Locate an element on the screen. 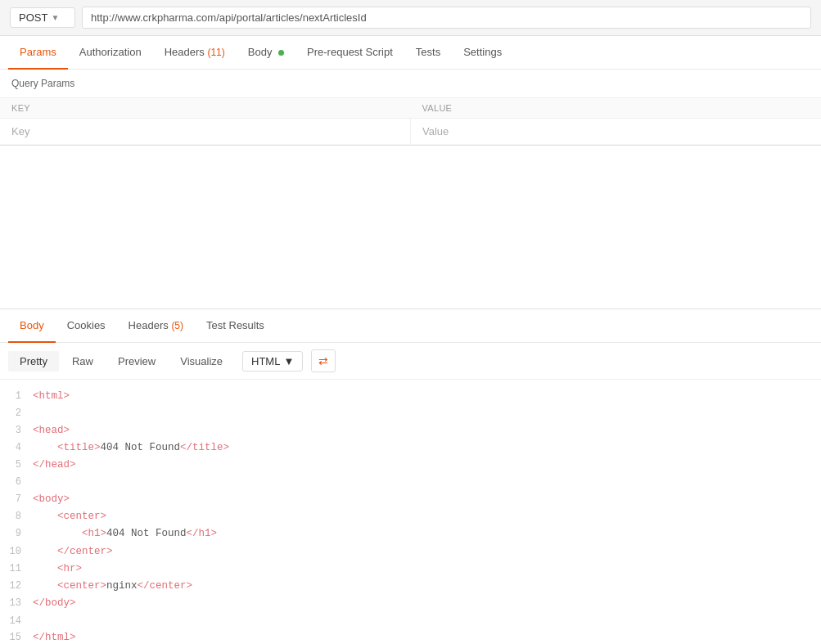  line-content: <head> is located at coordinates (427, 430).